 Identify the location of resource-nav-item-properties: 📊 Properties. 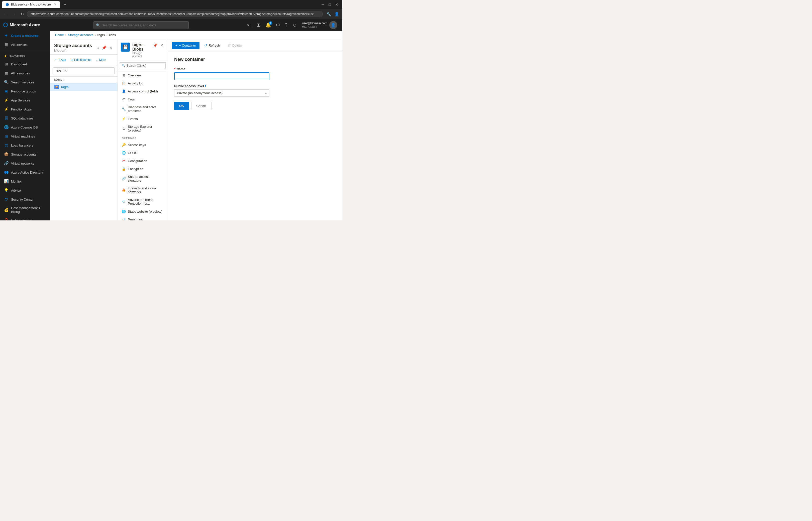
(143, 218).